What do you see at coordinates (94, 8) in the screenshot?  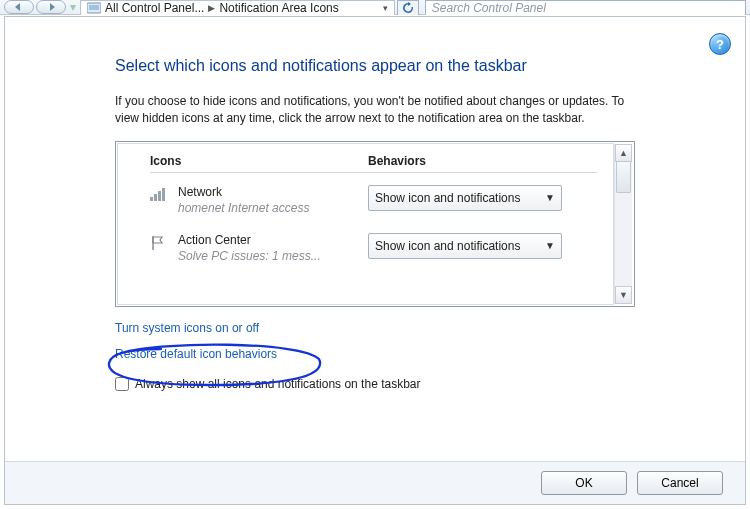 I see `control-panel-icon` at bounding box center [94, 8].